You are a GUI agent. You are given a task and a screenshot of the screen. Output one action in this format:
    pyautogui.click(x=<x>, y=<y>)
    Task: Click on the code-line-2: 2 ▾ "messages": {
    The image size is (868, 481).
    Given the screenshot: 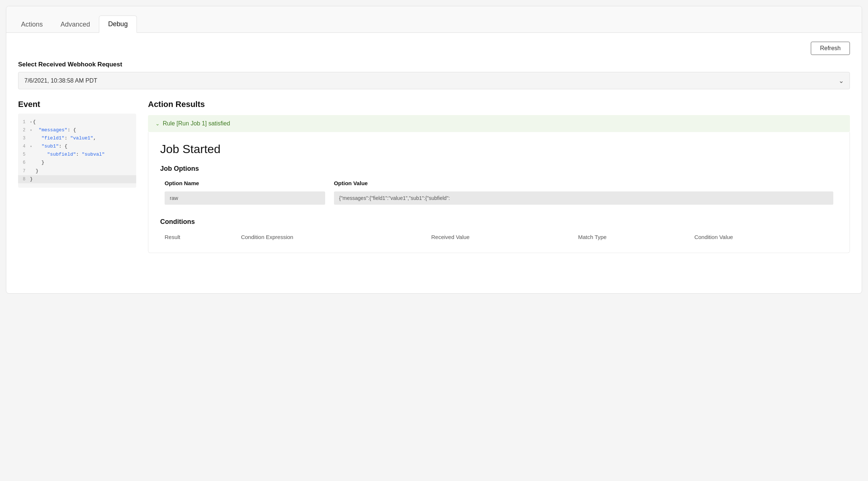 What is the action you would take?
    pyautogui.click(x=77, y=130)
    